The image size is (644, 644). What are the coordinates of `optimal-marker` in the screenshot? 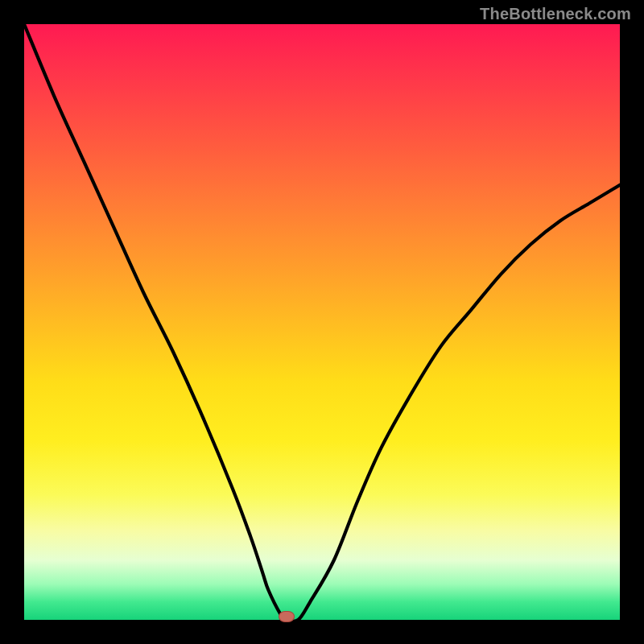 It's located at (287, 617).